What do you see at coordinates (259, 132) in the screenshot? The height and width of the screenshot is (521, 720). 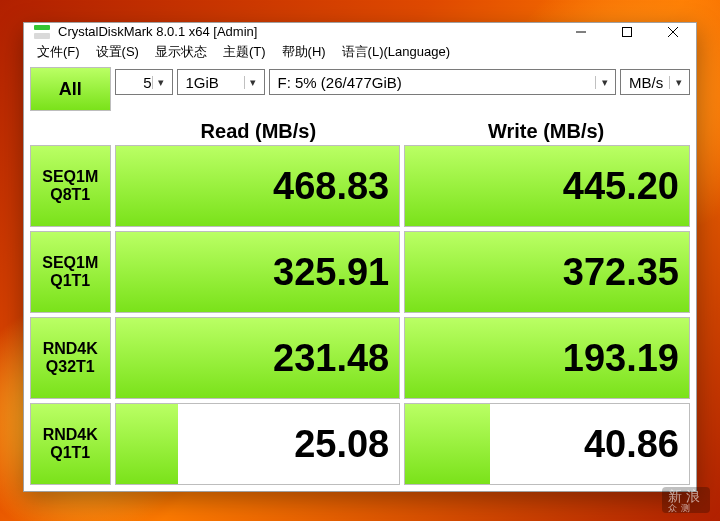 I see `header-read: Read (MB/s)` at bounding box center [259, 132].